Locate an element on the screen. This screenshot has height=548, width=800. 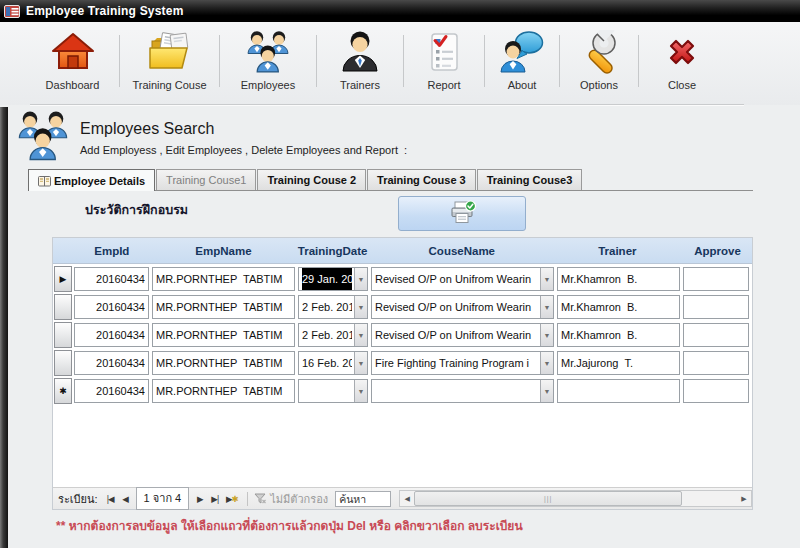
tab-employee-details: Employee Details is located at coordinates (92, 180).